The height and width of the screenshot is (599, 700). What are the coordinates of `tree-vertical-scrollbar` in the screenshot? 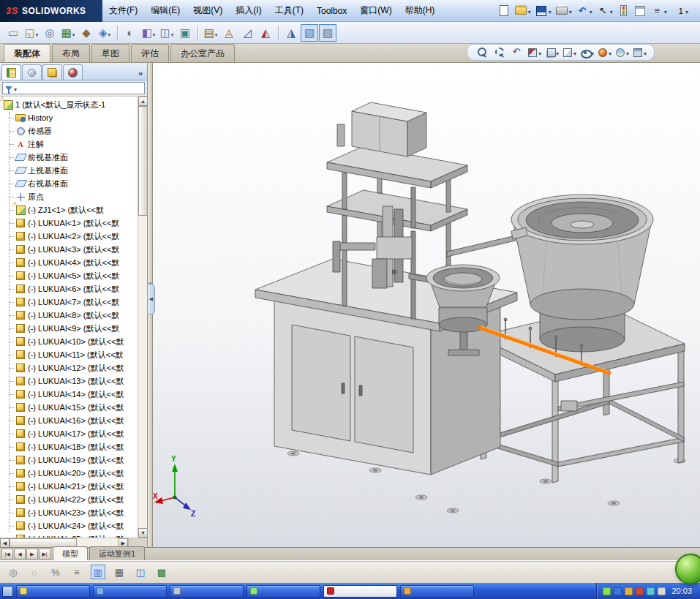 It's located at (142, 317).